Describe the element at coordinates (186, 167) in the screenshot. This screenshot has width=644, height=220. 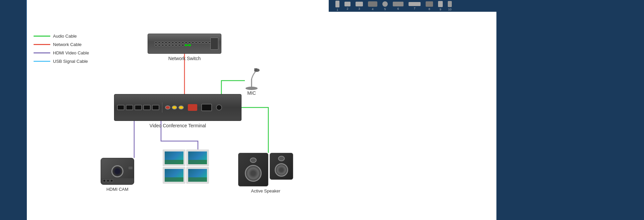
I see `display-device` at that location.